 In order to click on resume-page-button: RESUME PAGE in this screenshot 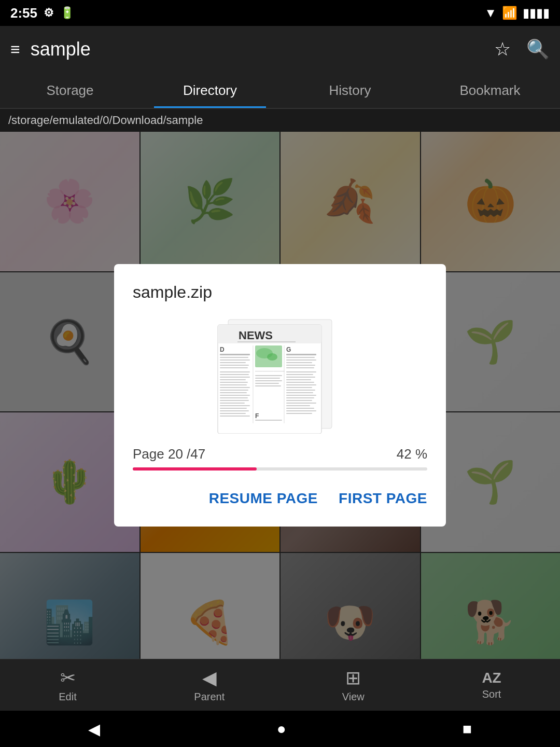, I will do `click(263, 499)`.